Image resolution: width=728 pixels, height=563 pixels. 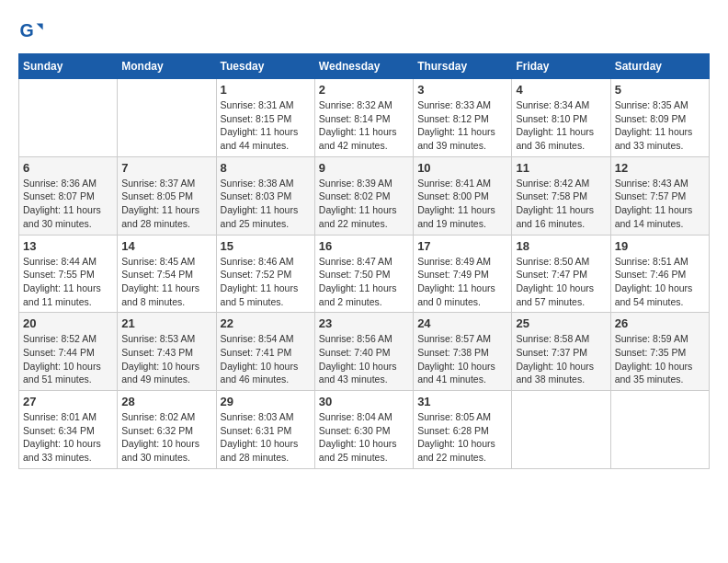 What do you see at coordinates (166, 282) in the screenshot?
I see `day-info: Sunrise: 8:45 AM Sunset: 7:54 PM Dayligh…` at bounding box center [166, 282].